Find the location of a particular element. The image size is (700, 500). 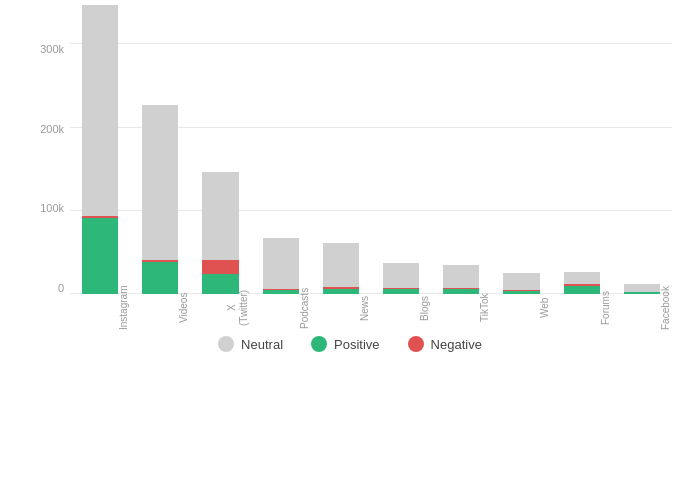

x-axis-label: Instagram is located at coordinates (100, 308).